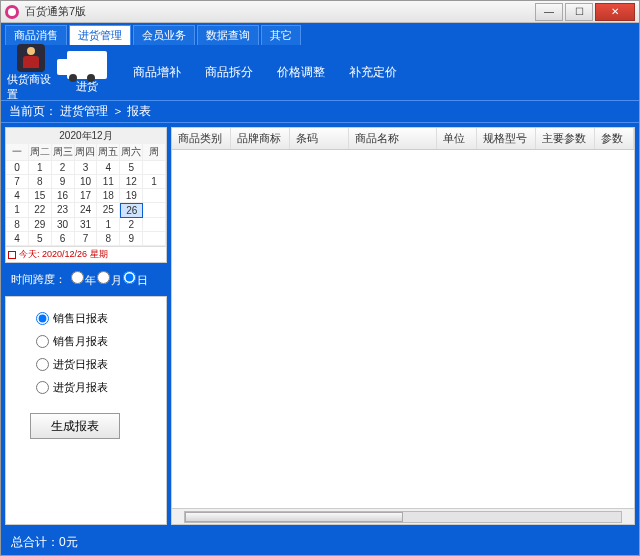 The width and height of the screenshot is (640, 556). What do you see at coordinates (279, 12) in the screenshot?
I see `window-title: 百货通第7版` at bounding box center [279, 12].